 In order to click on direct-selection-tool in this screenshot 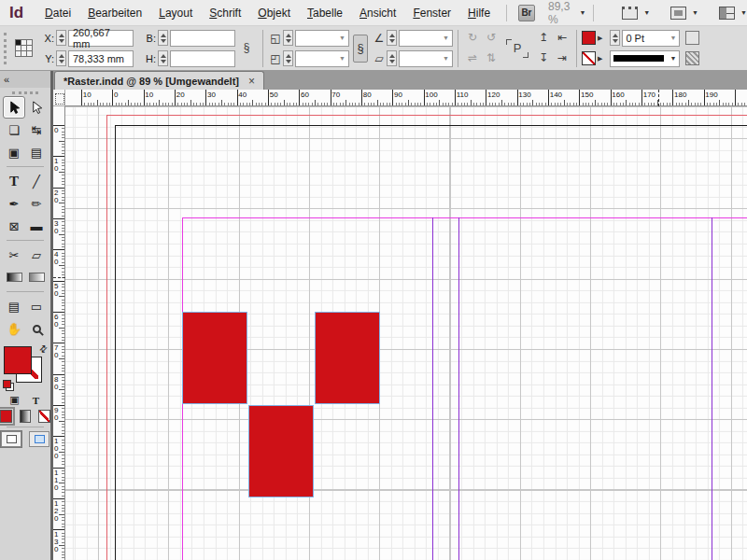, I will do `click(36, 107)`.